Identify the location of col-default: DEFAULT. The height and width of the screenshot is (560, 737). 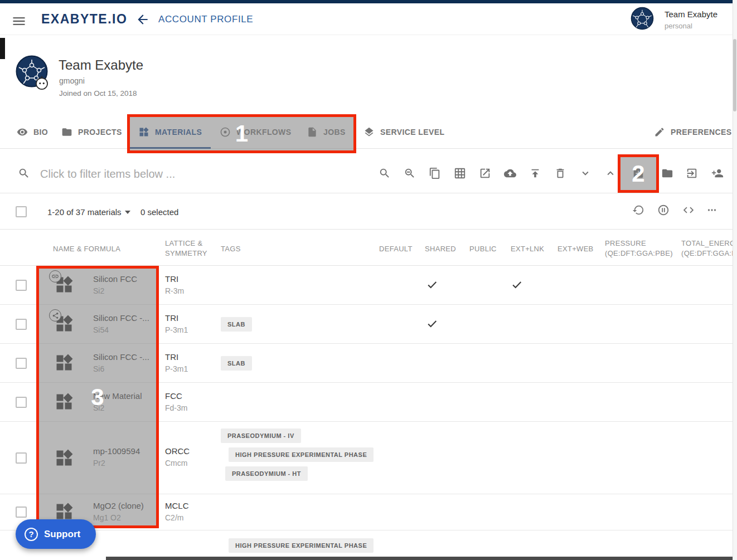
(396, 249).